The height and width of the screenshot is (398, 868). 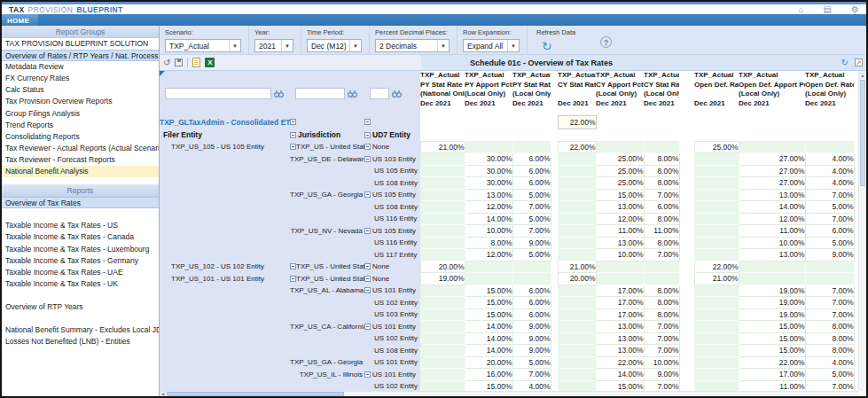 I want to click on sidebar-group-item: Calc Status, so click(x=80, y=90).